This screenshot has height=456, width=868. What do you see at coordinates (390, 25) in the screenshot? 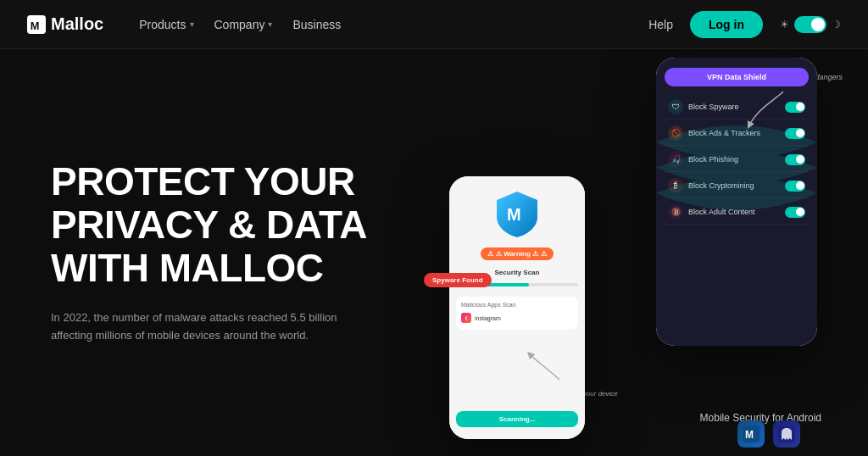
I see `nav-links: Products ▾ Company ▾ Business` at bounding box center [390, 25].